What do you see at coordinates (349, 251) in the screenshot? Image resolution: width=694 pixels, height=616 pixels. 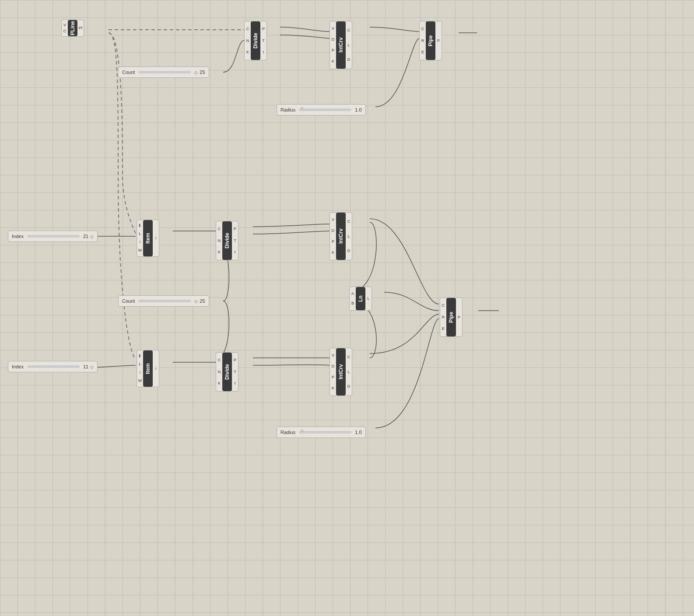 I see `intcrv-mid-port-d2: D` at bounding box center [349, 251].